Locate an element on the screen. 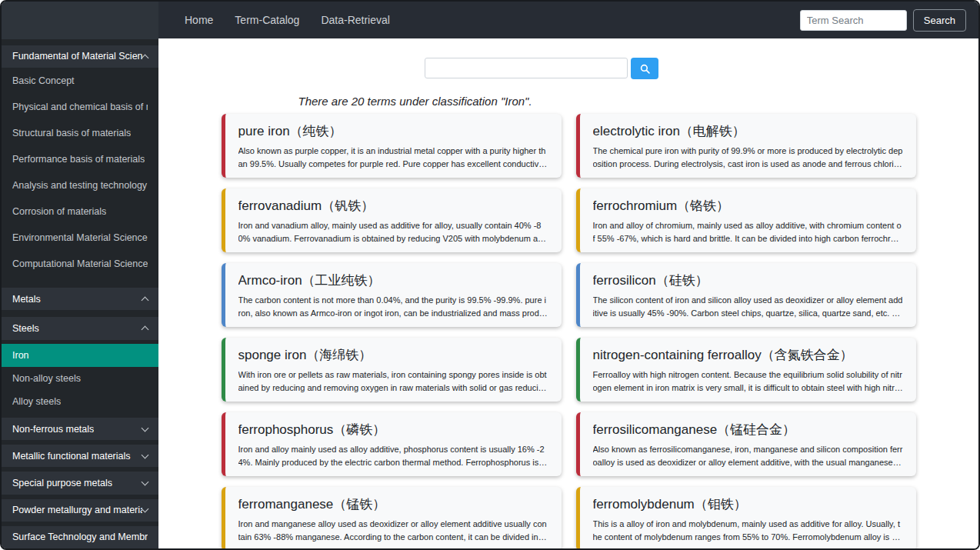  sidebar-top-spacer is located at coordinates (80, 20).